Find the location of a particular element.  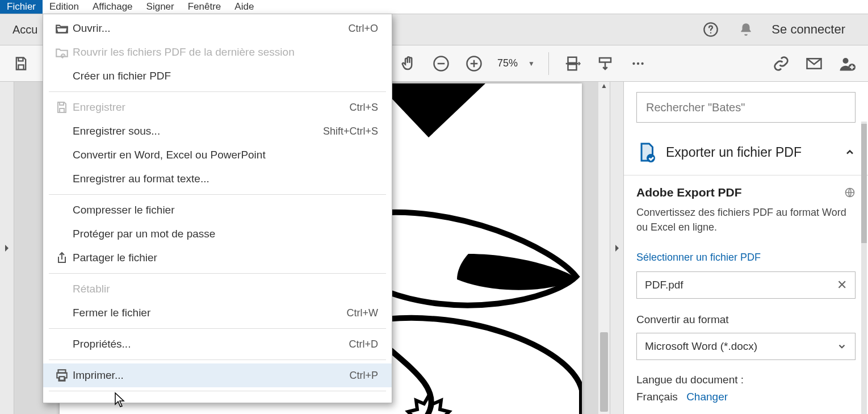

zoom-in-icon is located at coordinates (474, 64).